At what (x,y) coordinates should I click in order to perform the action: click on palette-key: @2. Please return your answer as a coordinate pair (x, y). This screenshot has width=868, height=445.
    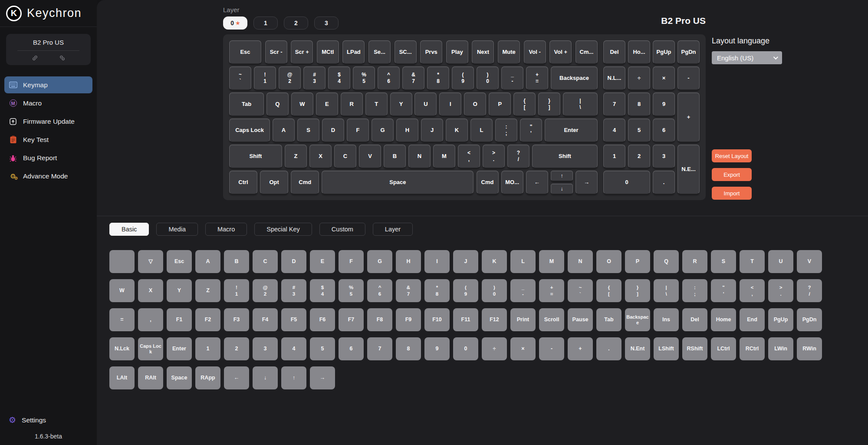
    Looking at the image, I should click on (265, 291).